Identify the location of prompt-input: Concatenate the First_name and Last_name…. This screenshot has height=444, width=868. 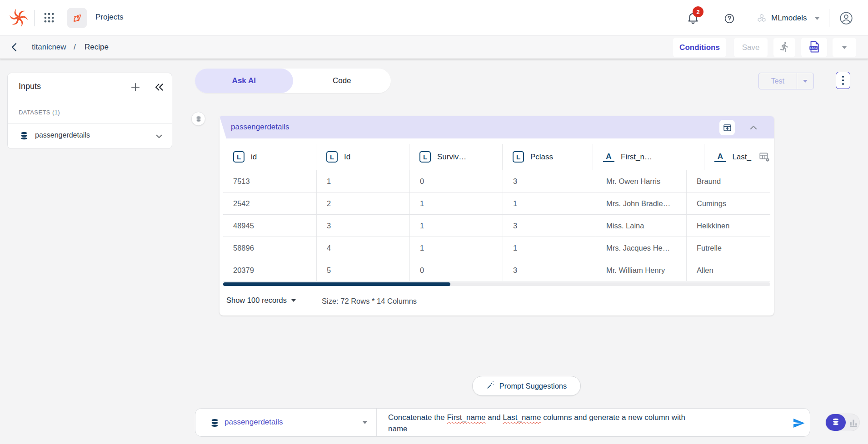
(584, 423).